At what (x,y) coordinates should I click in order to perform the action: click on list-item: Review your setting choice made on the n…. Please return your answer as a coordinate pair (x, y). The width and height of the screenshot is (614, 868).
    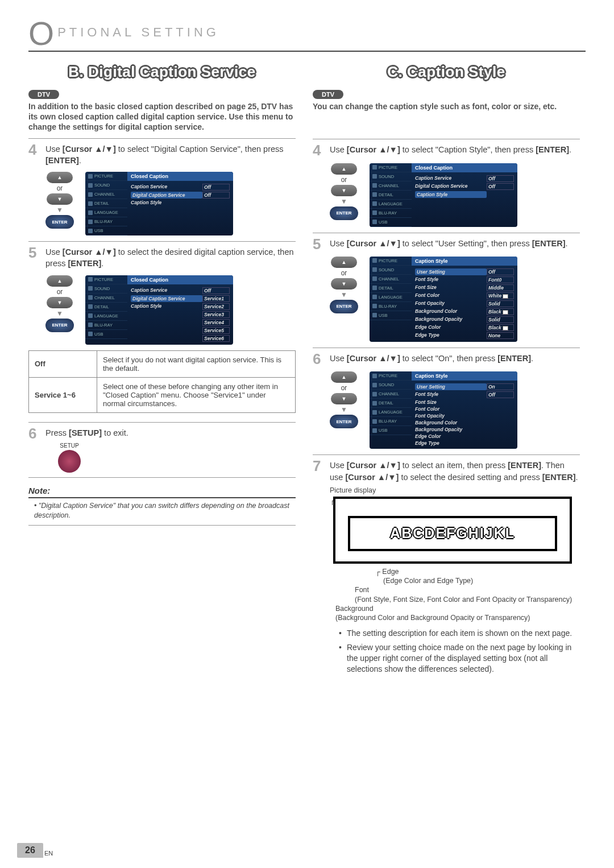
    Looking at the image, I should click on (459, 659).